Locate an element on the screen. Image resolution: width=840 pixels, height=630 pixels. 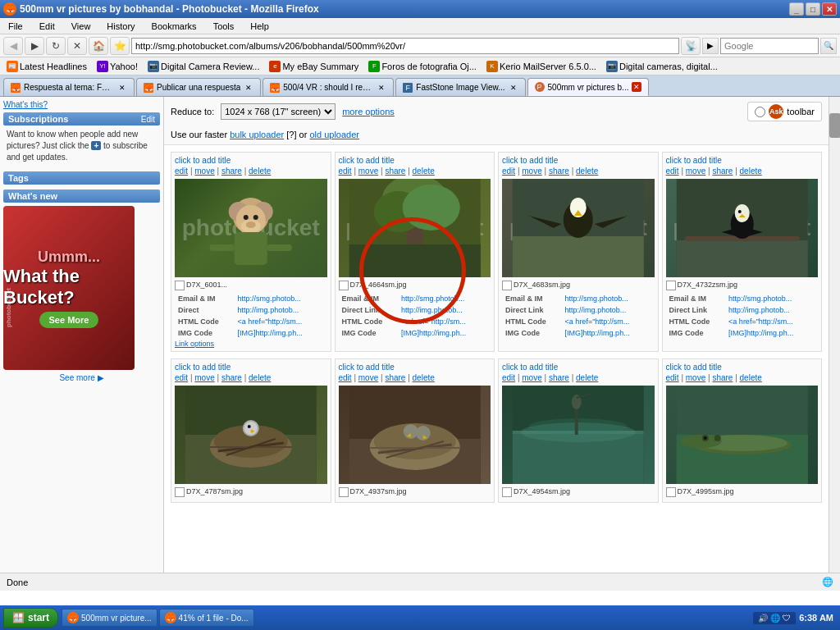
action-edit-2-1: edit is located at coordinates (181, 377).